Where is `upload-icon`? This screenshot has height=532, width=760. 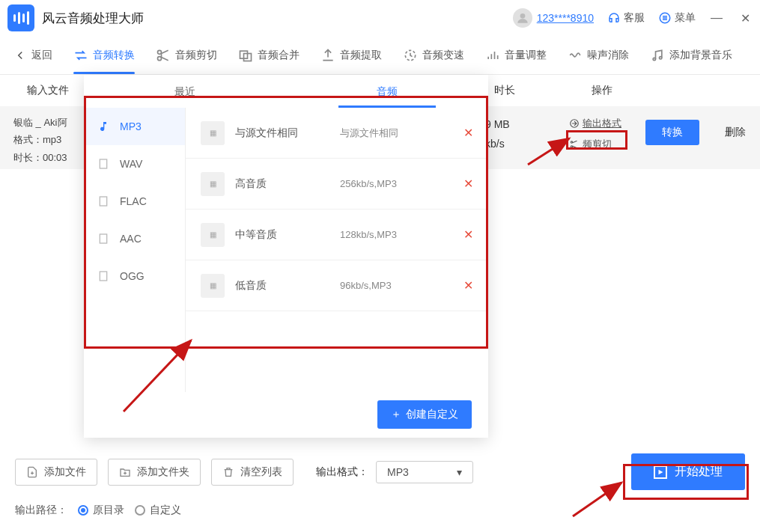
upload-icon is located at coordinates (328, 55).